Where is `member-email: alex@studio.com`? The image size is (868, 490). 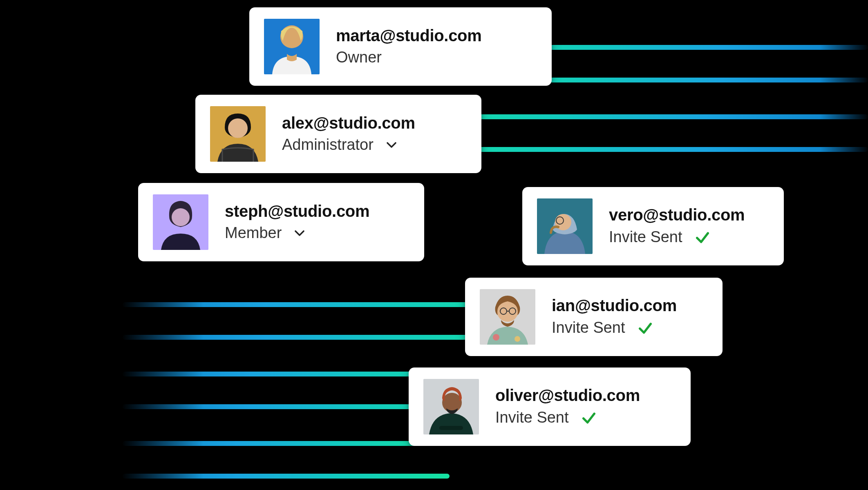
member-email: alex@studio.com is located at coordinates (349, 123).